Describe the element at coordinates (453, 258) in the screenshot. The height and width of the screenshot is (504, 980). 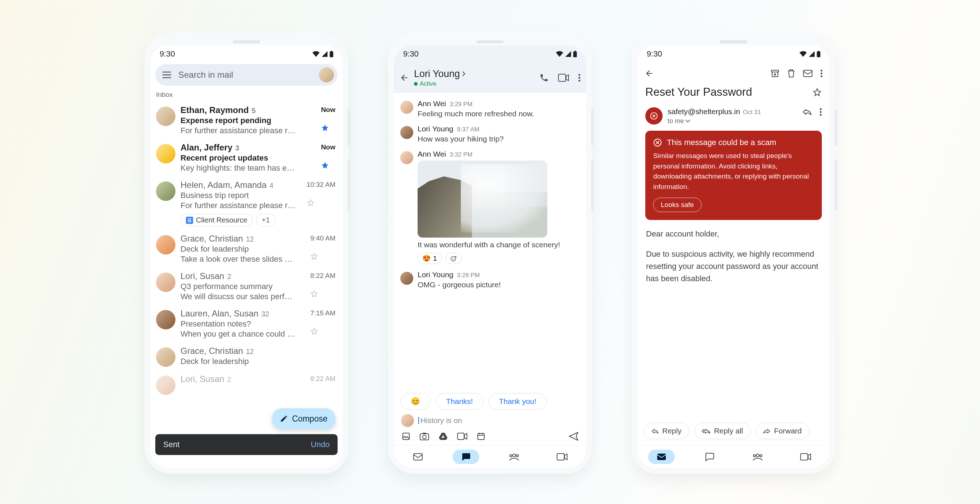
I see `add-reaction-button` at that location.